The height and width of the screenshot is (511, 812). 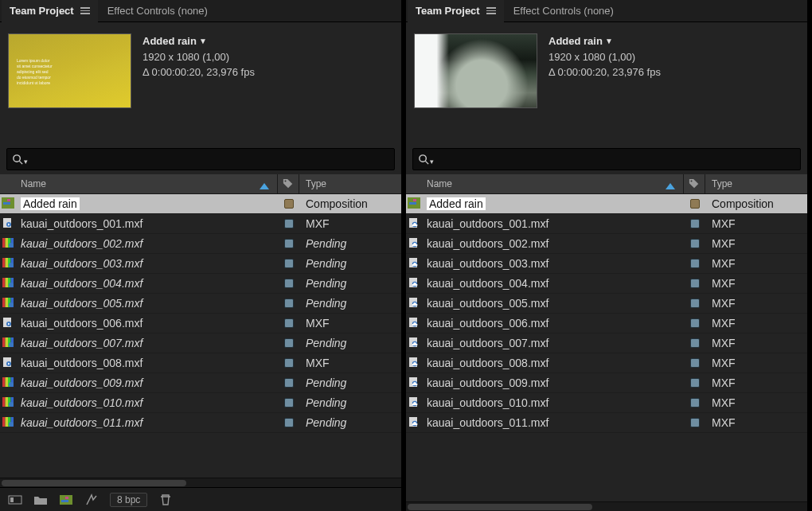 I want to click on tab-label: Effect Controls (none), so click(x=564, y=11).